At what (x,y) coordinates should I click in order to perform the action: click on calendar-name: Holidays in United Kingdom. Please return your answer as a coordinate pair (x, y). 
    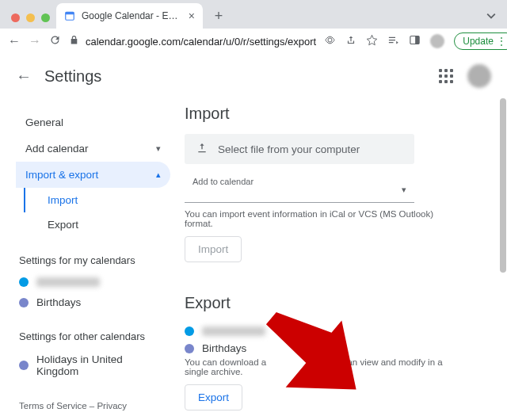
    Looking at the image, I should click on (101, 365).